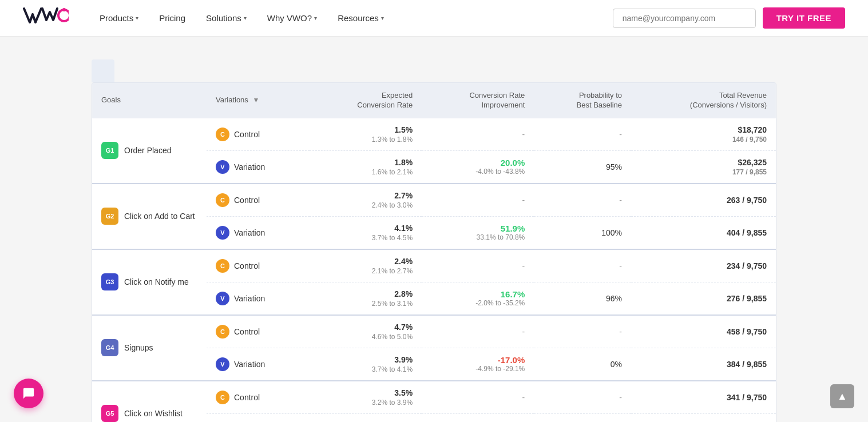 This screenshot has height=422, width=868. Describe the element at coordinates (804, 18) in the screenshot. I see `try-free-button: TRY IT FREE` at that location.